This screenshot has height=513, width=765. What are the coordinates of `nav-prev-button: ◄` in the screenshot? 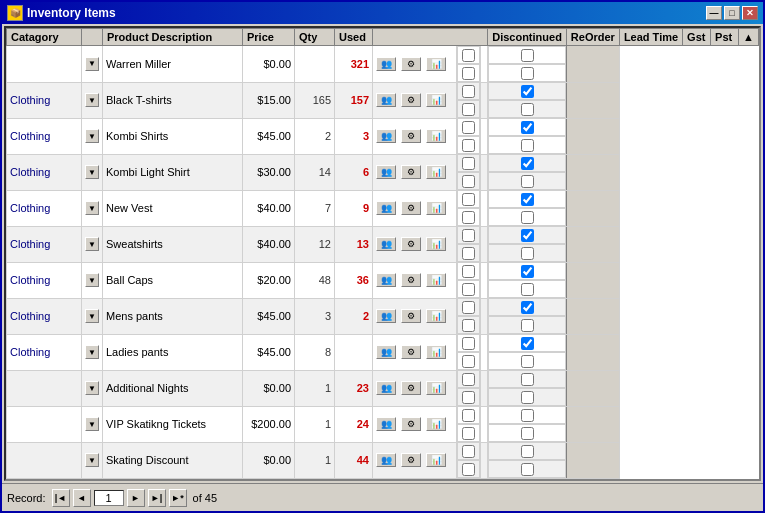 It's located at (82, 498).